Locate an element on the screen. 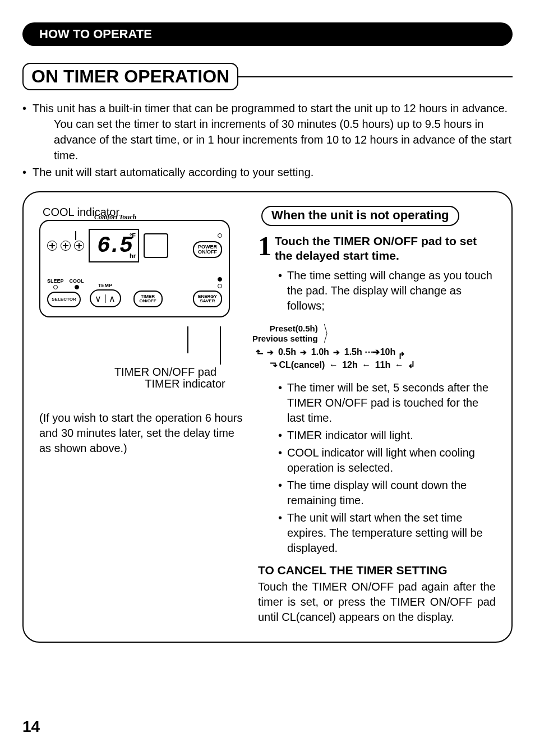 The height and width of the screenshot is (756, 535). flow-cancel-label: CL(cancel) is located at coordinates (302, 365).